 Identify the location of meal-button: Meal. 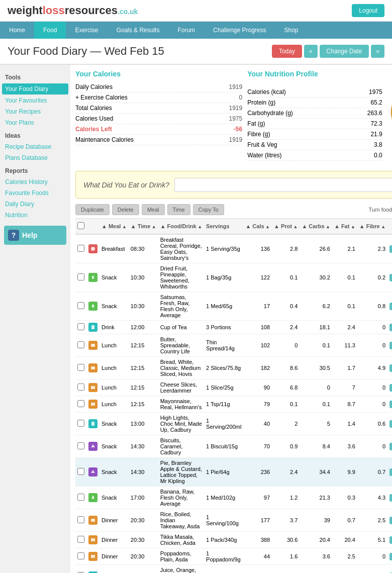
(153, 210).